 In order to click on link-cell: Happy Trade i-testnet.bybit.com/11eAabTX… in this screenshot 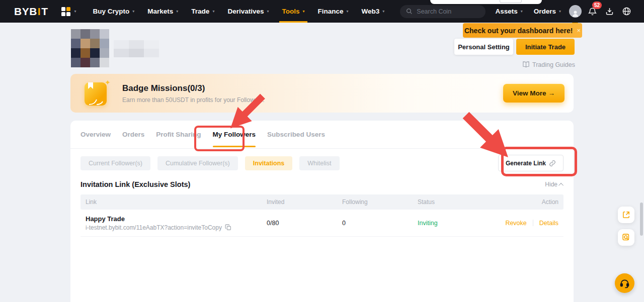, I will do `click(171, 223)`.